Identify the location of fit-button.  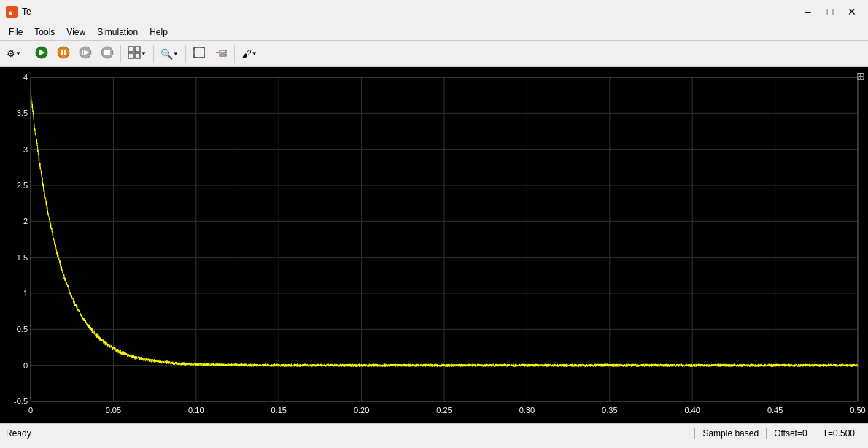
(199, 54).